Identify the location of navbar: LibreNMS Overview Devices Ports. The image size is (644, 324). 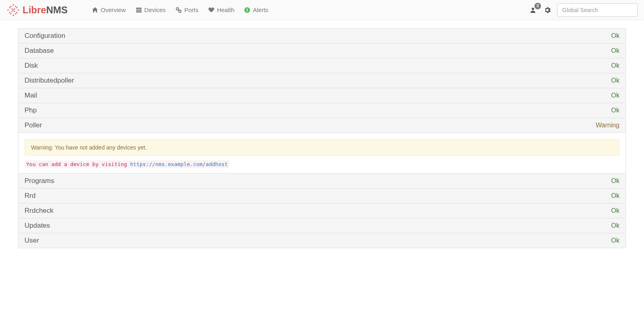
(322, 10).